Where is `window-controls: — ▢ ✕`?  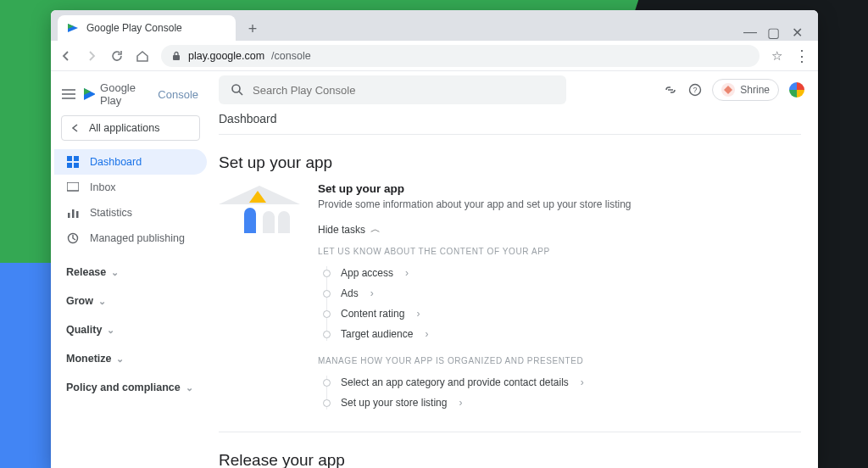 window-controls: — ▢ ✕ is located at coordinates (773, 32).